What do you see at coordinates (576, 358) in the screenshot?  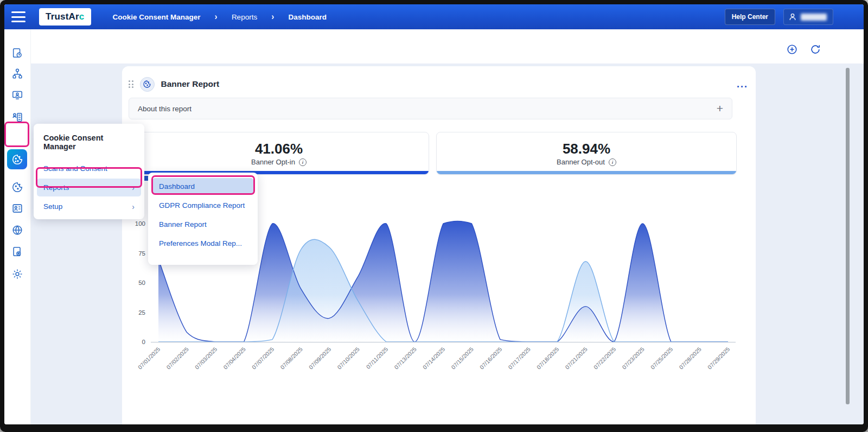 I see `x-axis-tick-label: 07/21/2025` at bounding box center [576, 358].